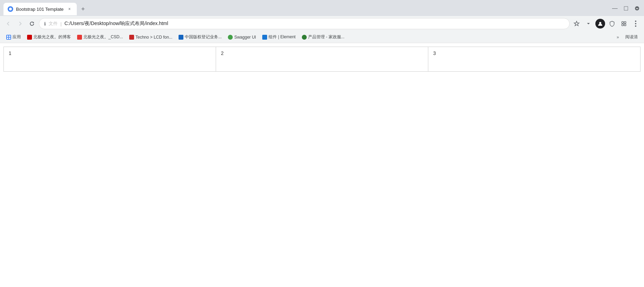 The image size is (644, 287). I want to click on bookmark-label-csdn: 北极光之夜。_CSD..., so click(103, 37).